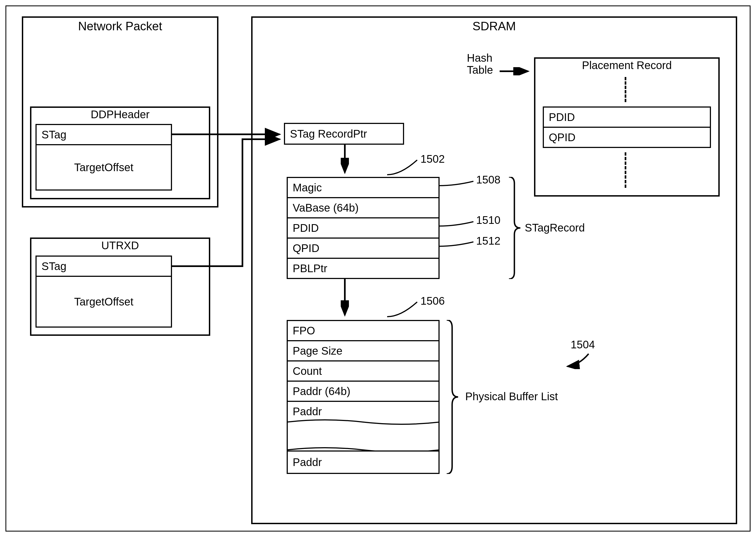 The height and width of the screenshot is (537, 756). What do you see at coordinates (583, 345) in the screenshot?
I see `ref-1504: 1504` at bounding box center [583, 345].